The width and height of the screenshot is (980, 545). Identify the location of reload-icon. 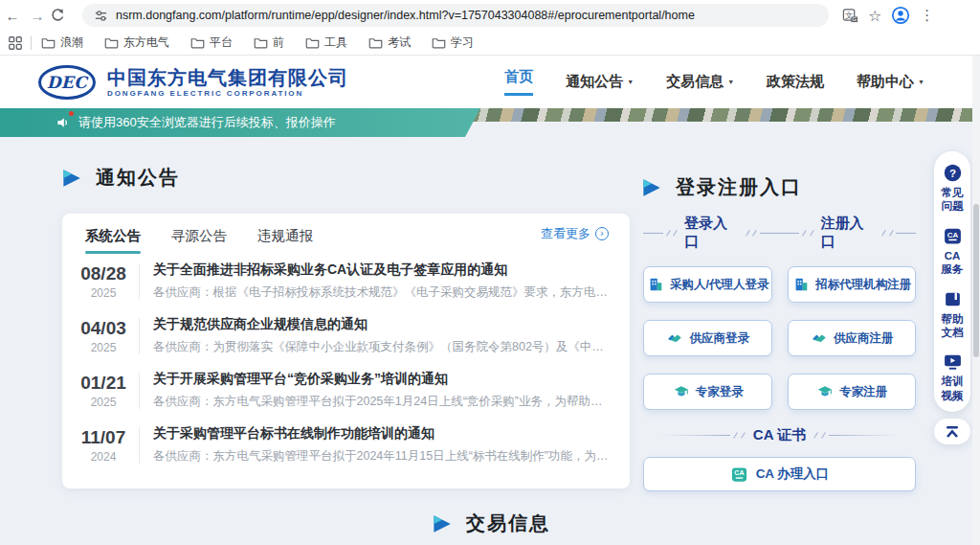
(62, 15).